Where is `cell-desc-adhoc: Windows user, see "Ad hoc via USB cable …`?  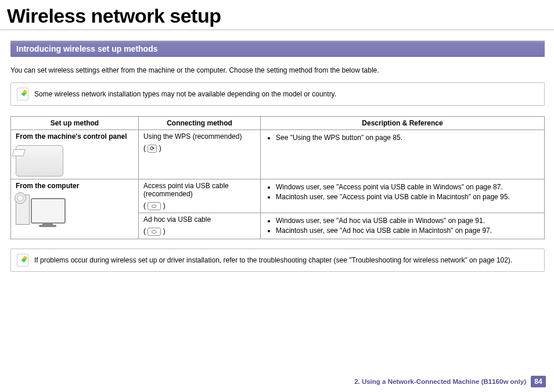 cell-desc-adhoc: Windows user, see "Ad hoc via USB cable … is located at coordinates (403, 226).